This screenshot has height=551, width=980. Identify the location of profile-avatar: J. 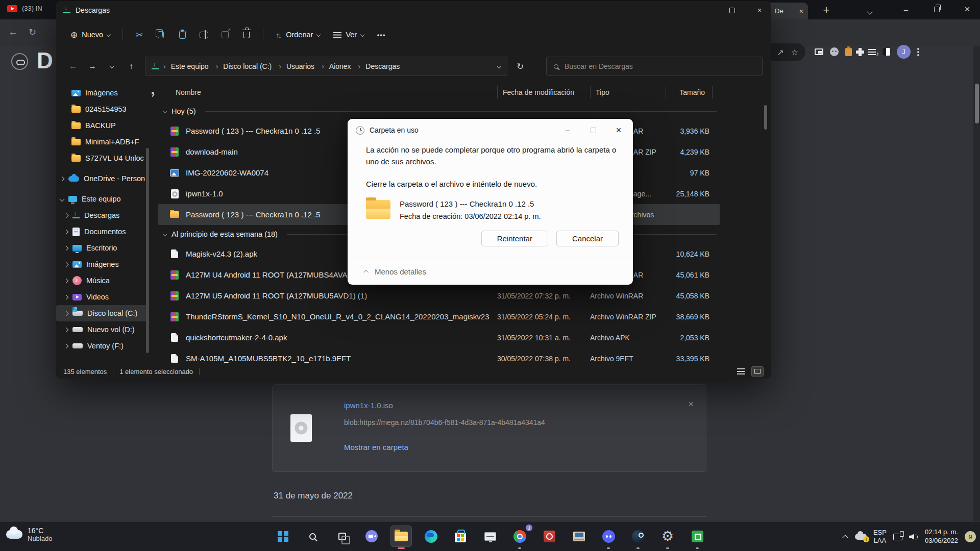
(903, 52).